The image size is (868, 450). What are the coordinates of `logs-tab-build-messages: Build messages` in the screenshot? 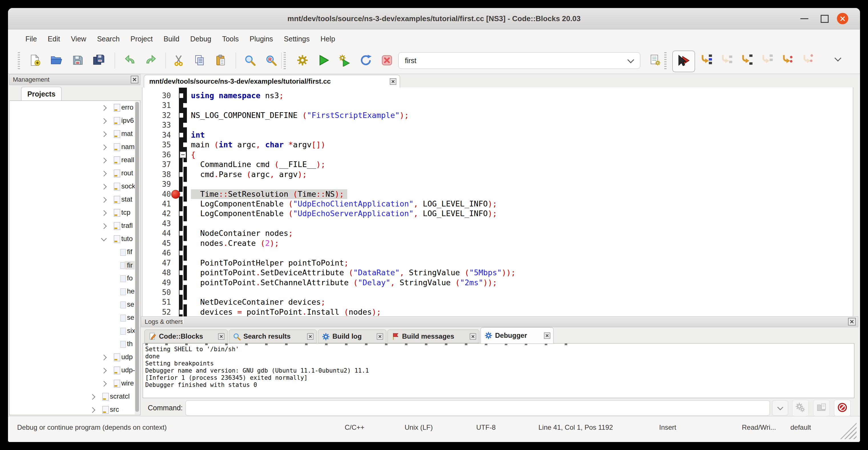 It's located at (433, 336).